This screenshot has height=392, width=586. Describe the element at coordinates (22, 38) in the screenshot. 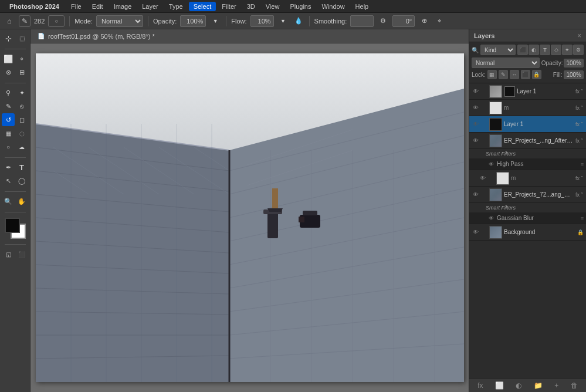

I see `artboard-tool: ⬚` at that location.